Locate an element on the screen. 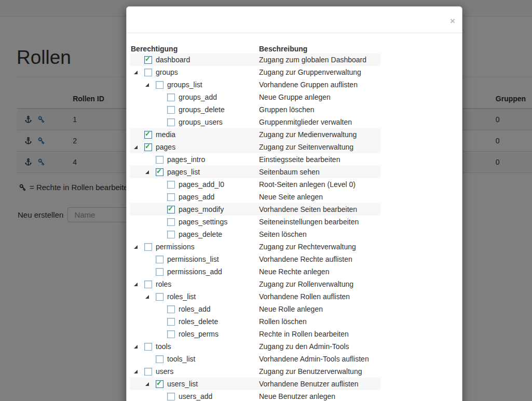  permission-label: pages_list is located at coordinates (184, 172).